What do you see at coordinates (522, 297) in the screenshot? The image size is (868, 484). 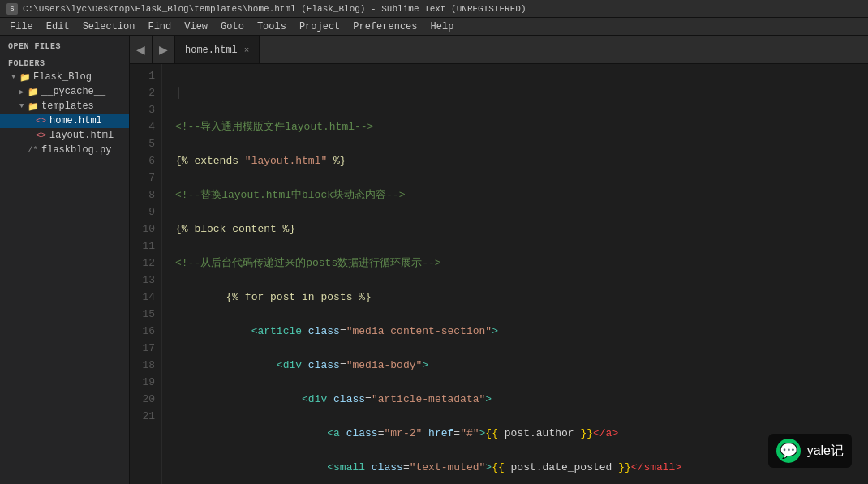 I see `code-line-7: {% for post in posts %}` at bounding box center [522, 297].